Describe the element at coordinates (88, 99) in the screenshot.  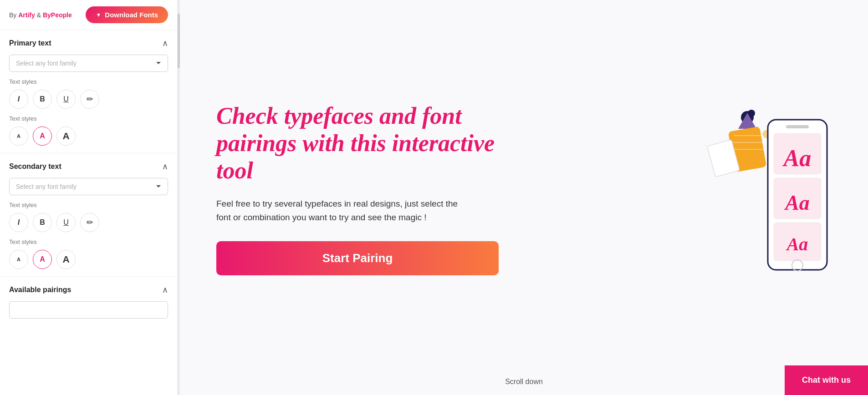
I see `primary-style-buttons: I B U ✏` at that location.